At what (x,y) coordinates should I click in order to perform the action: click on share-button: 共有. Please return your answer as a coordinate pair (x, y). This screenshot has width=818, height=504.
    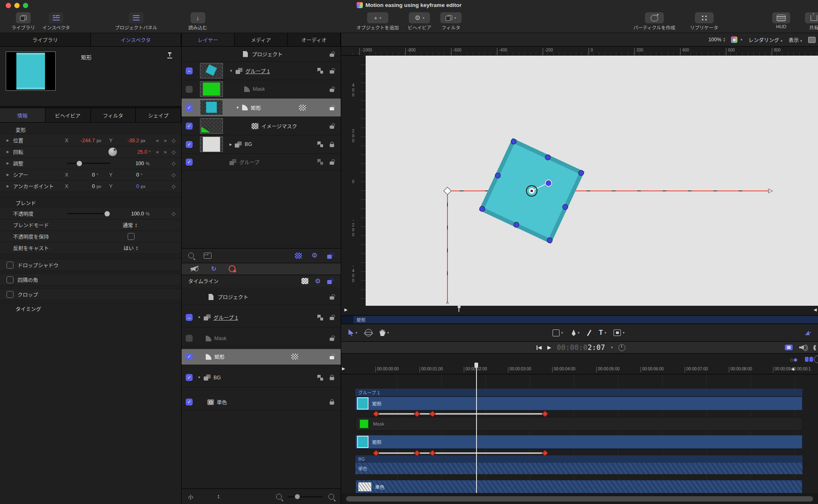
    Looking at the image, I should click on (811, 21).